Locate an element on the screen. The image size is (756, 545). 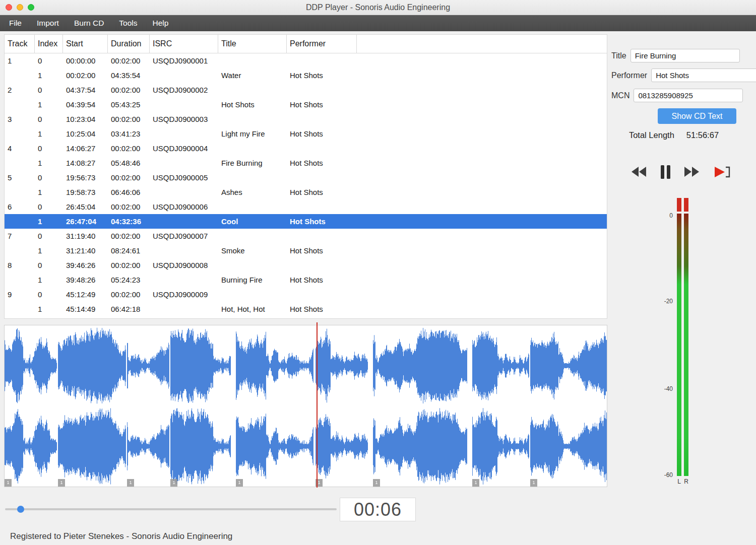
meter-bar-right is located at coordinates (686, 337).